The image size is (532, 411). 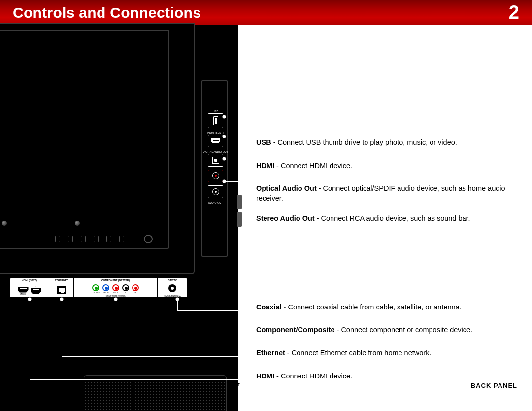 What do you see at coordinates (216, 192) in the screenshot?
I see `rca-white-port-icon` at bounding box center [216, 192].